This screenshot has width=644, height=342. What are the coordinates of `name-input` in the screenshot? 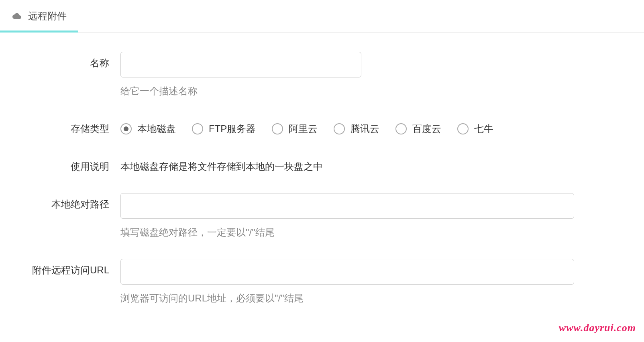 It's located at (241, 65).